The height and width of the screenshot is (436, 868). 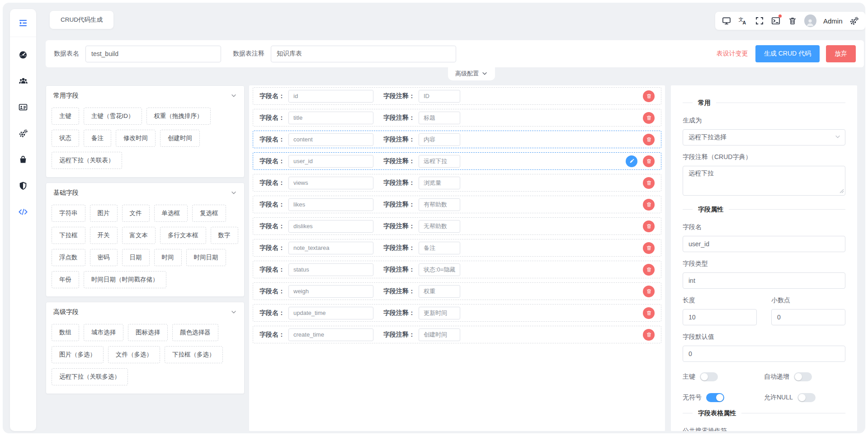 I want to click on field-library-card-header: 基础字段, so click(x=145, y=192).